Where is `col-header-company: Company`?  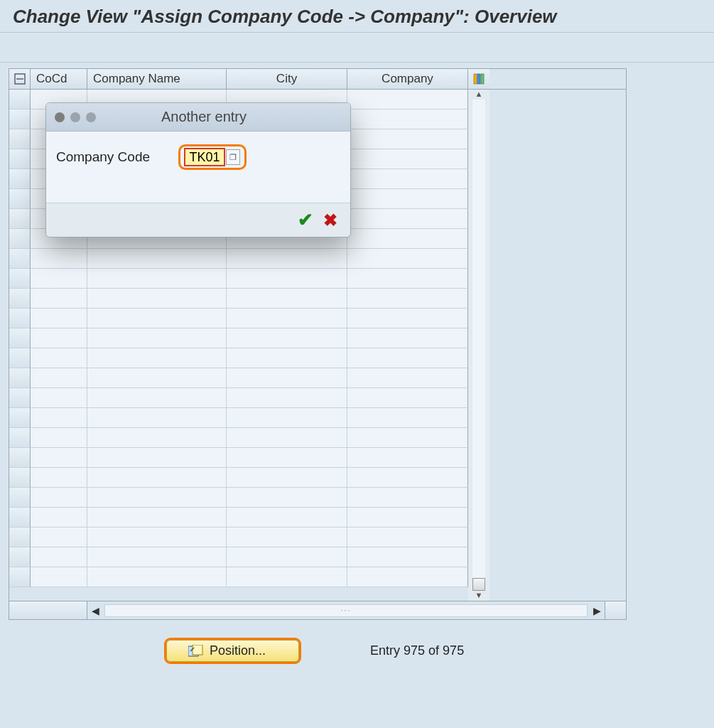 col-header-company: Company is located at coordinates (408, 79).